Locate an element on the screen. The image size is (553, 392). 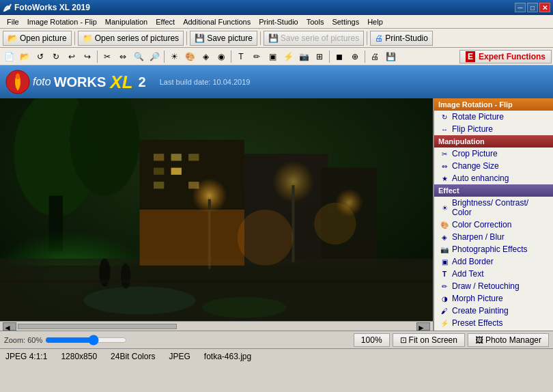
save-picture-button: 💾 Save picture is located at coordinates (224, 38).